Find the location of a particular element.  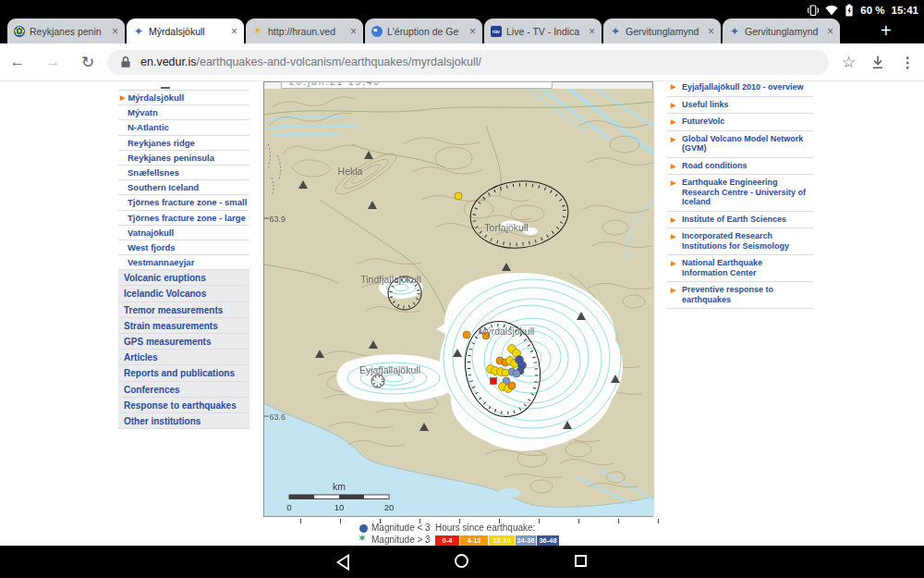

ruv-icon: rúv is located at coordinates (496, 31).